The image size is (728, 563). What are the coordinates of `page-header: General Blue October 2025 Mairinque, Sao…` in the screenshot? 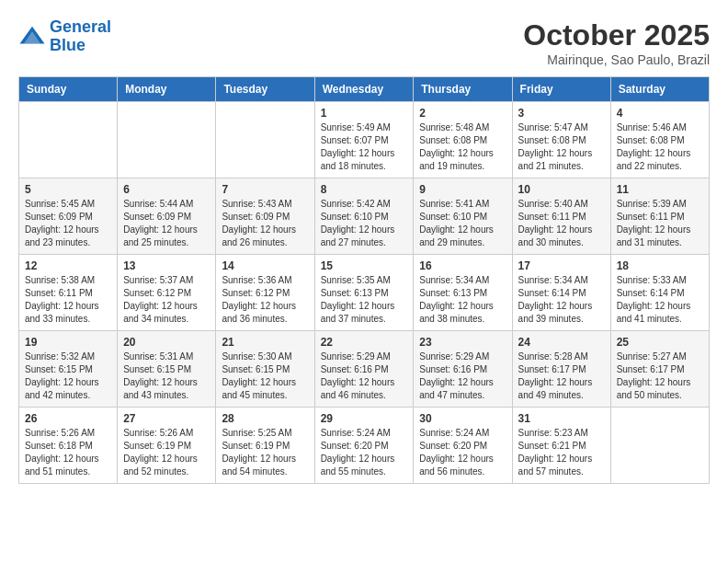 It's located at (364, 42).